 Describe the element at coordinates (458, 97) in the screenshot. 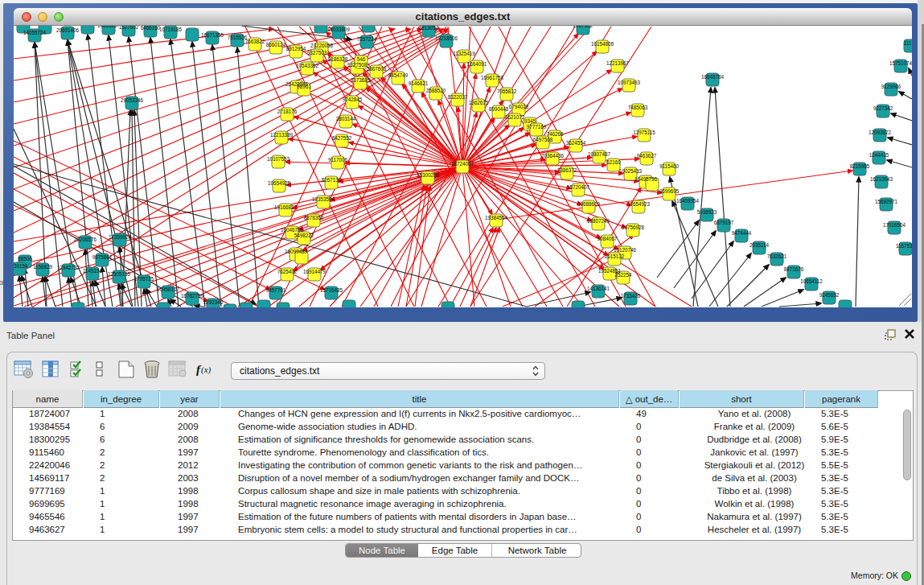

I see `svg-text: 8322037` at that location.